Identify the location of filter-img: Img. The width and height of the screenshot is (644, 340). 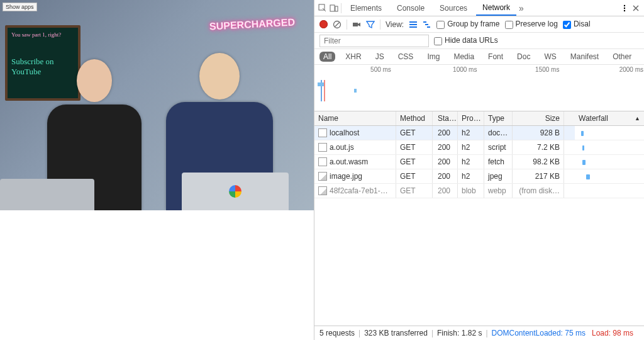
(433, 57).